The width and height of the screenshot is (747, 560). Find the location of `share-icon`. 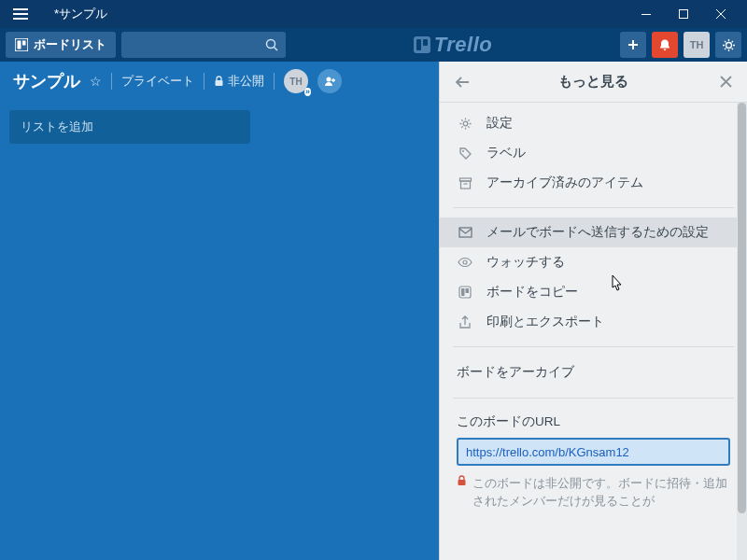

share-icon is located at coordinates (465, 323).